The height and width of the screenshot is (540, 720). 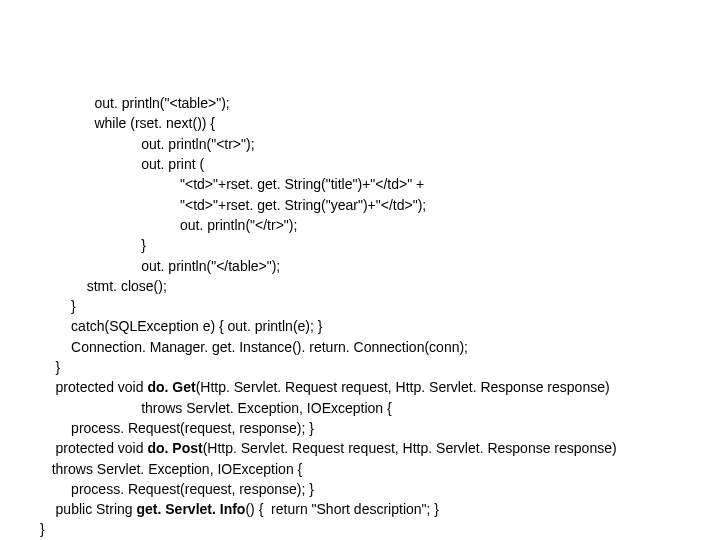 What do you see at coordinates (380, 326) in the screenshot?
I see `code-line: catch(SQLException e) { out. println(e);…` at bounding box center [380, 326].